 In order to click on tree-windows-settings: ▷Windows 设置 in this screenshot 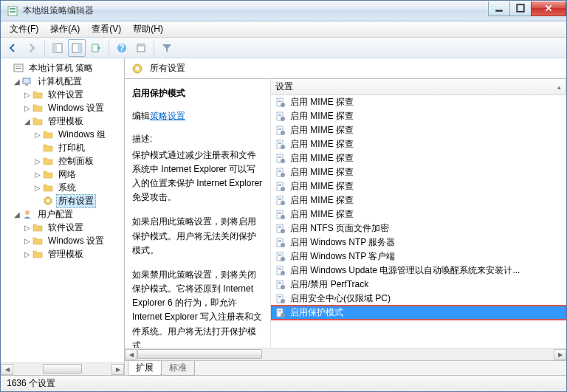, I will do `click(62, 108)`.